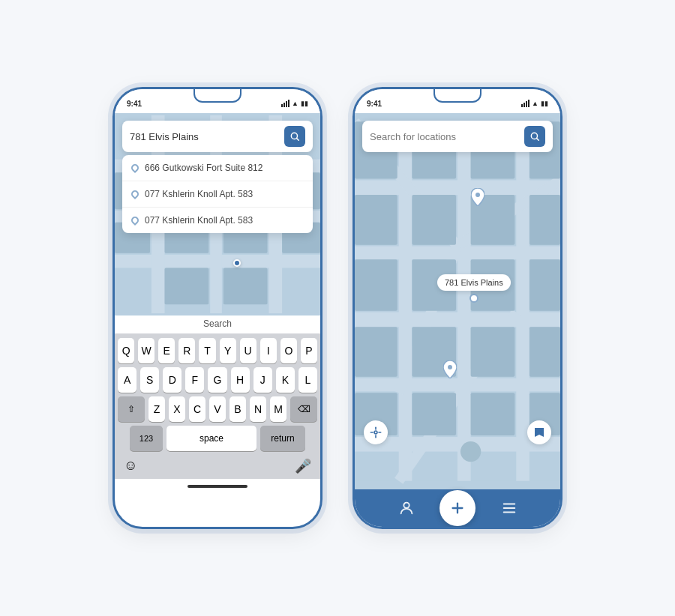  What do you see at coordinates (218, 465) in the screenshot?
I see `emoji-row: ☺ 🎤` at bounding box center [218, 465].